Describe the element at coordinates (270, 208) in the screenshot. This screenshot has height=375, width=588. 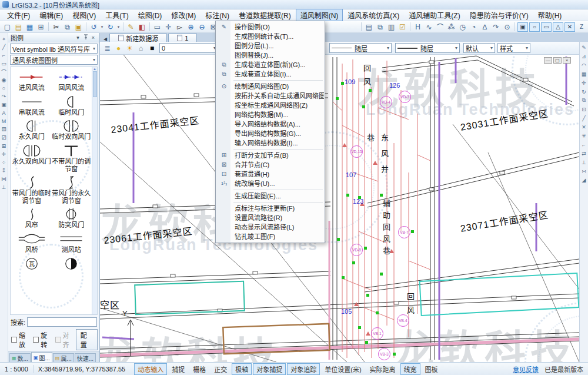
I see `menu-item-point-annotation-update: 点标注与标注更新(F)` at that location.